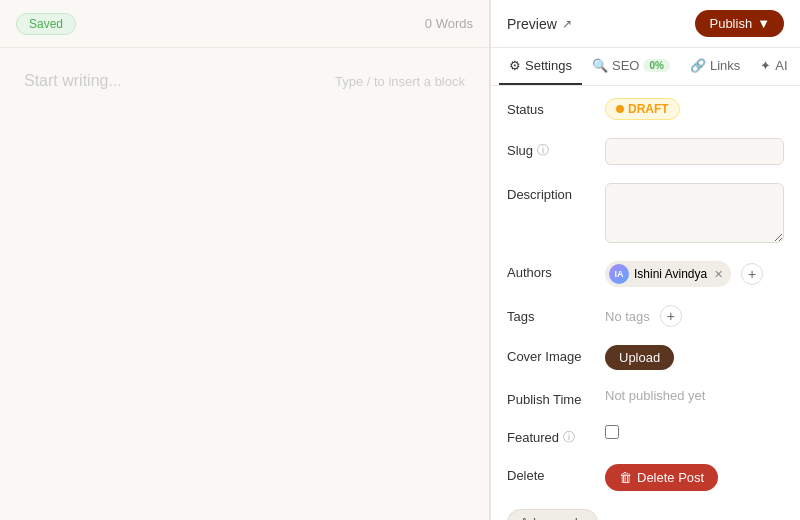 This screenshot has height=520, width=800. Describe the element at coordinates (764, 24) in the screenshot. I see `publish-dropdown-icon: ▼` at that location.